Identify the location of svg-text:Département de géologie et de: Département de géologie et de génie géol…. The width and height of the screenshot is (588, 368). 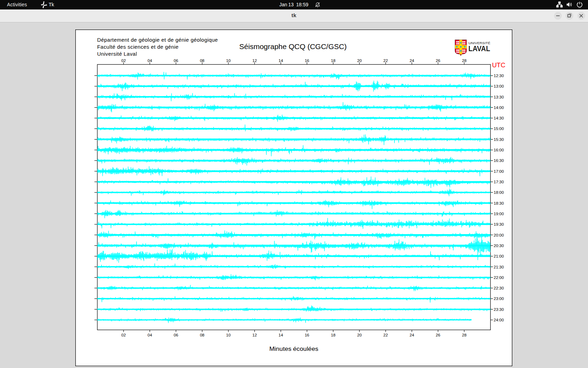
(158, 40).